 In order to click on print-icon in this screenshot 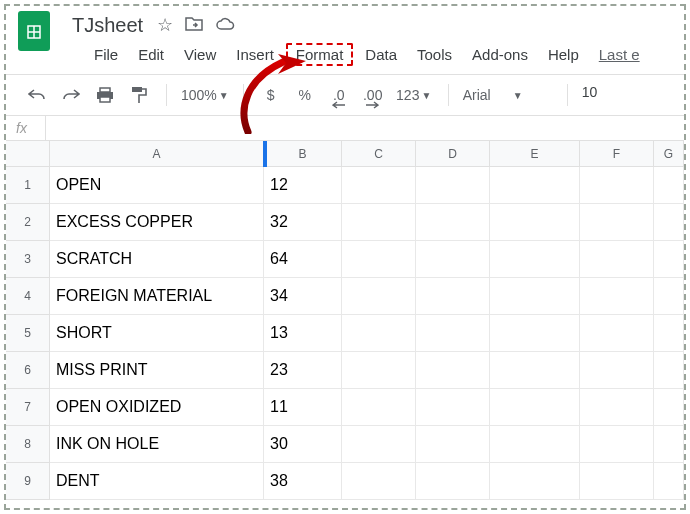, I will do `click(105, 95)`.